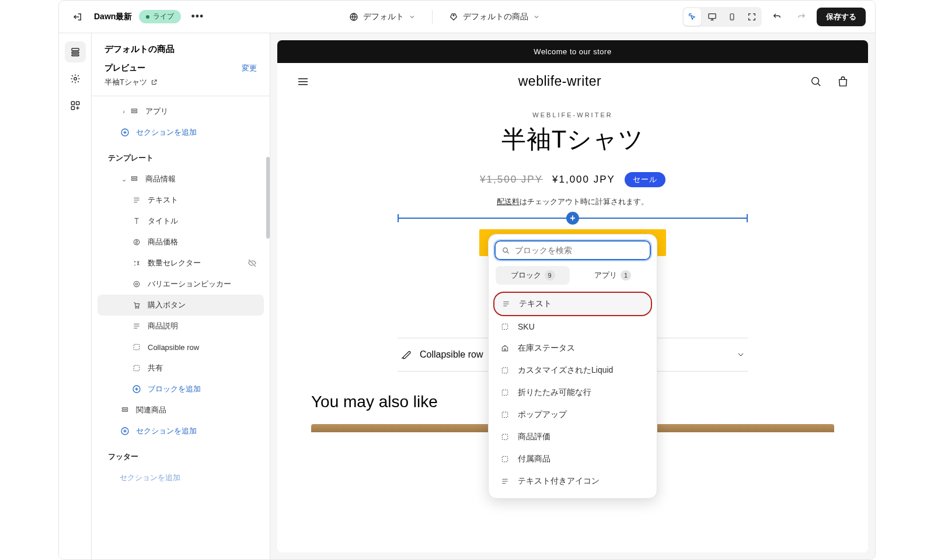 The image size is (934, 560). What do you see at coordinates (181, 82) in the screenshot?
I see `preview-product-link: 半袖Tシャツ` at bounding box center [181, 82].